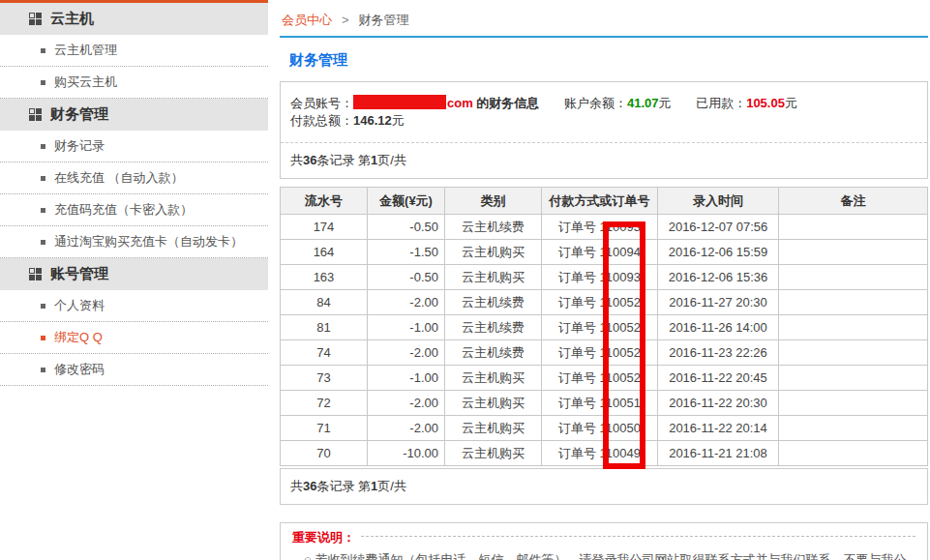 This screenshot has width=930, height=560. I want to click on section-header-label: 财务管理, so click(79, 114).